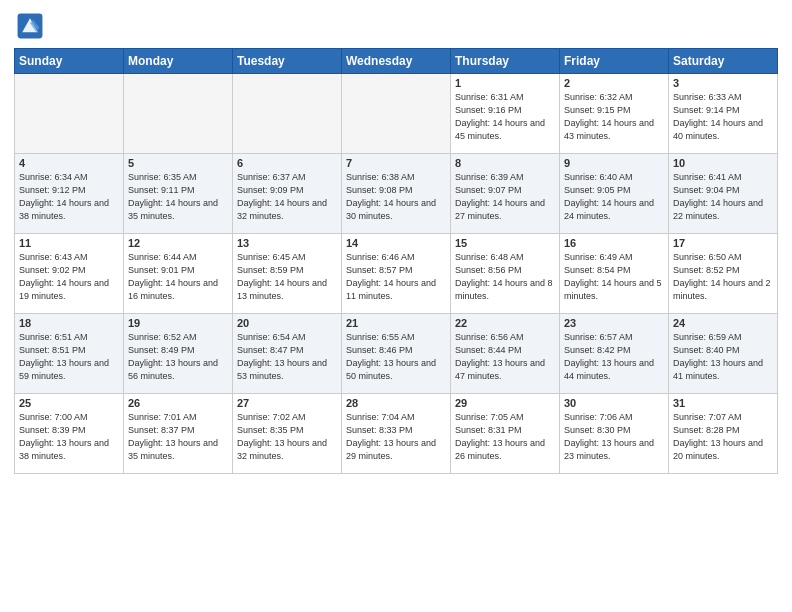  I want to click on day-number: 22, so click(505, 323).